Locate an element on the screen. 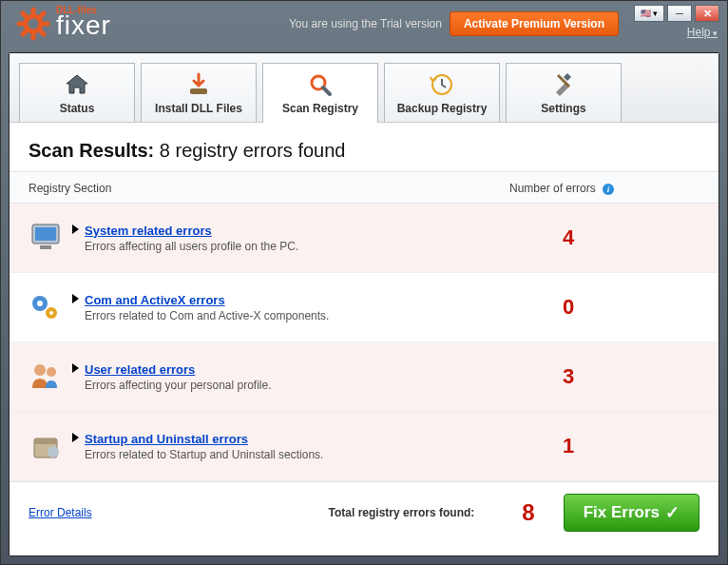  help-link: Help is located at coordinates (702, 32).